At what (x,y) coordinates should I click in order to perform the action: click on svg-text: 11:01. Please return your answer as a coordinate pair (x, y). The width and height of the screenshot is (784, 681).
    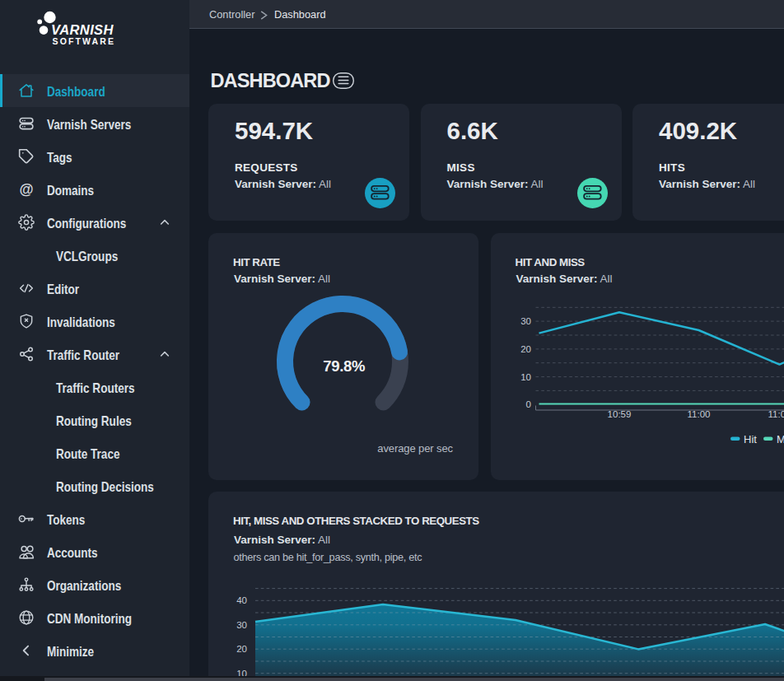
    Looking at the image, I should click on (776, 414).